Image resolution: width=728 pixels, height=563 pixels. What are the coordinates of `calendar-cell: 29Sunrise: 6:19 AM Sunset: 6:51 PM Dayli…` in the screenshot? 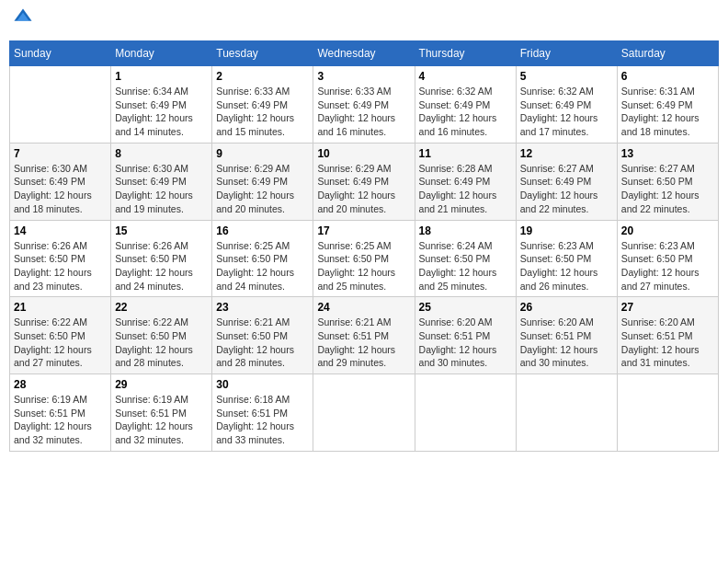 It's located at (162, 413).